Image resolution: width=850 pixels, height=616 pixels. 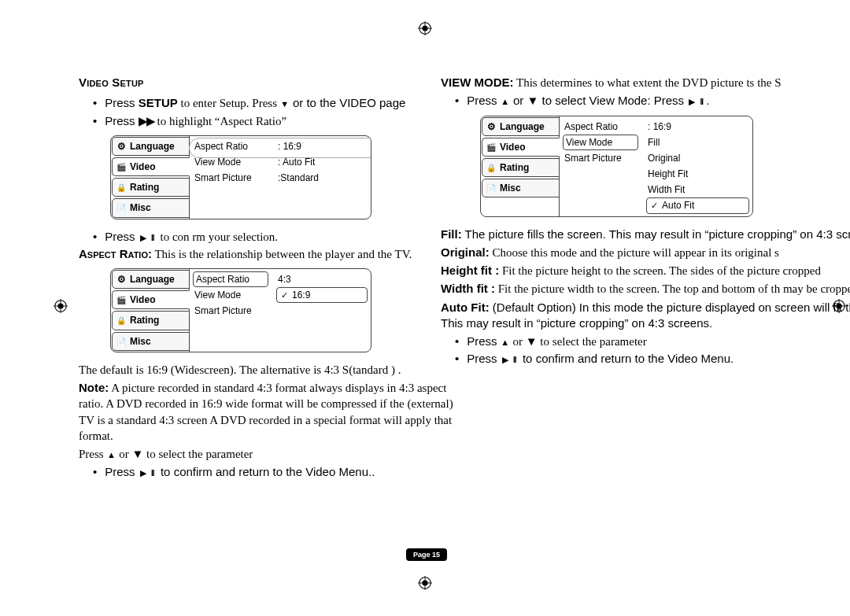 What do you see at coordinates (285, 103) in the screenshot?
I see `down-icon` at bounding box center [285, 103].